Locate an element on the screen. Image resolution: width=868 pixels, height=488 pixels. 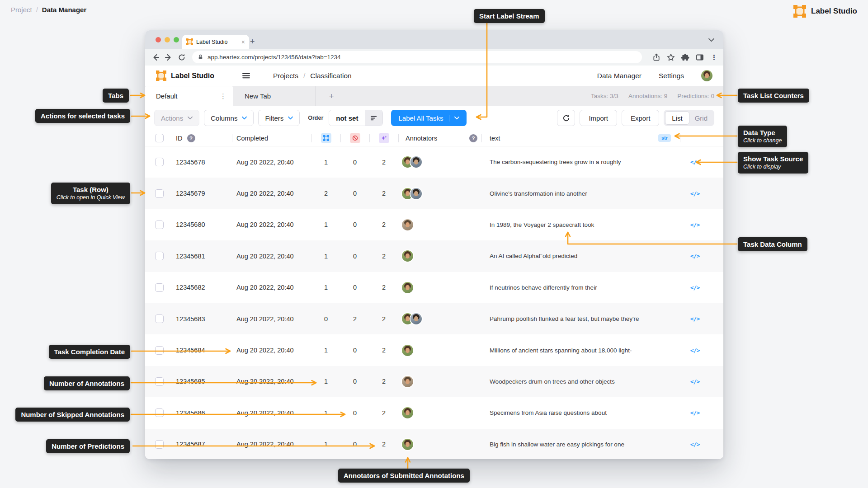
browser-new-tab-button: + is located at coordinates (252, 42).